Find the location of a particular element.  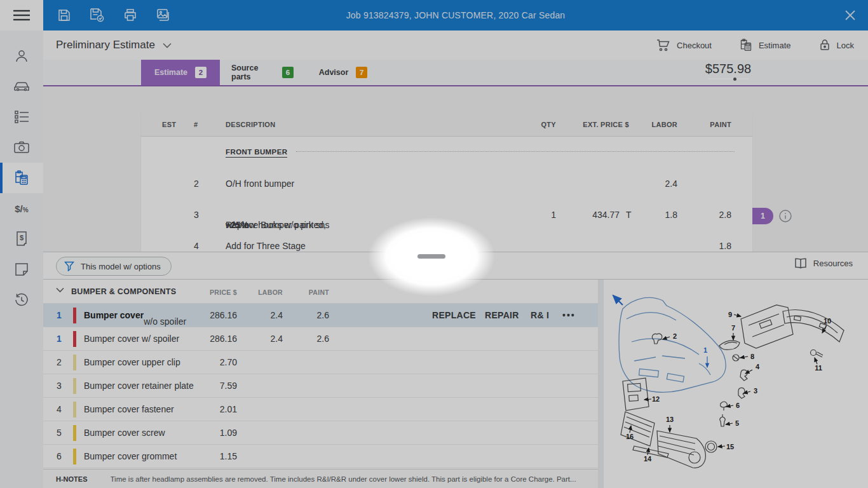

print-button is located at coordinates (130, 15).